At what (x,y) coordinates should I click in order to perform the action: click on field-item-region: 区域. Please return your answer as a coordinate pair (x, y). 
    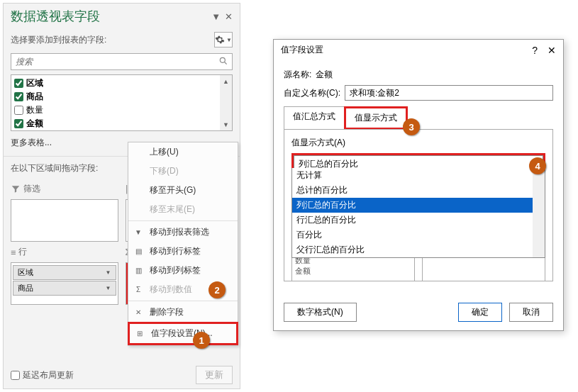
    Looking at the image, I should click on (122, 84).